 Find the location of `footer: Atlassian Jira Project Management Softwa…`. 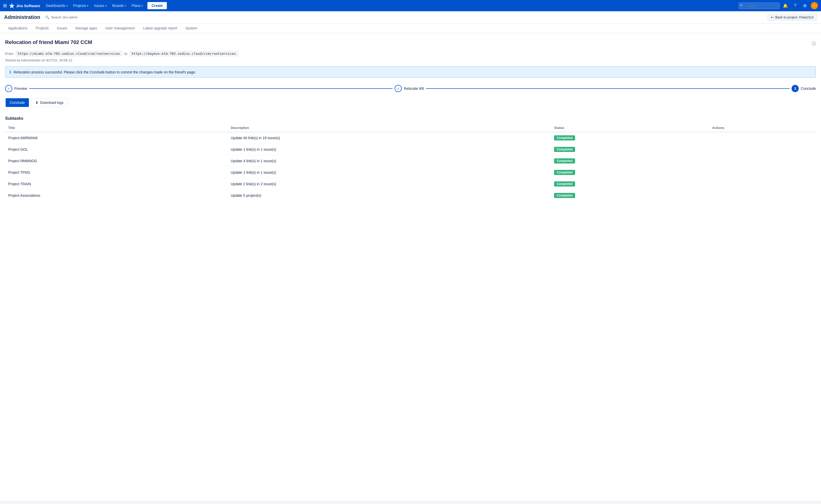

footer: Atlassian Jira Project Management Softwa… is located at coordinates (410, 503).